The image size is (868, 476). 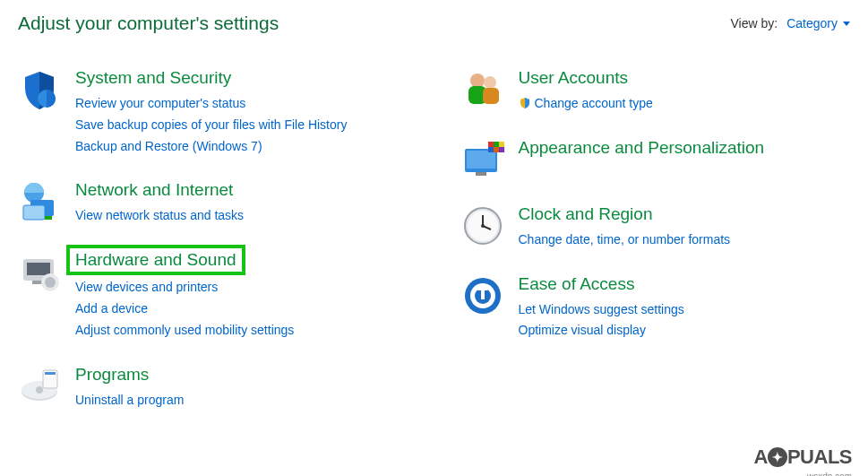 What do you see at coordinates (153, 78) in the screenshot?
I see `category-title-link: System and Security` at bounding box center [153, 78].